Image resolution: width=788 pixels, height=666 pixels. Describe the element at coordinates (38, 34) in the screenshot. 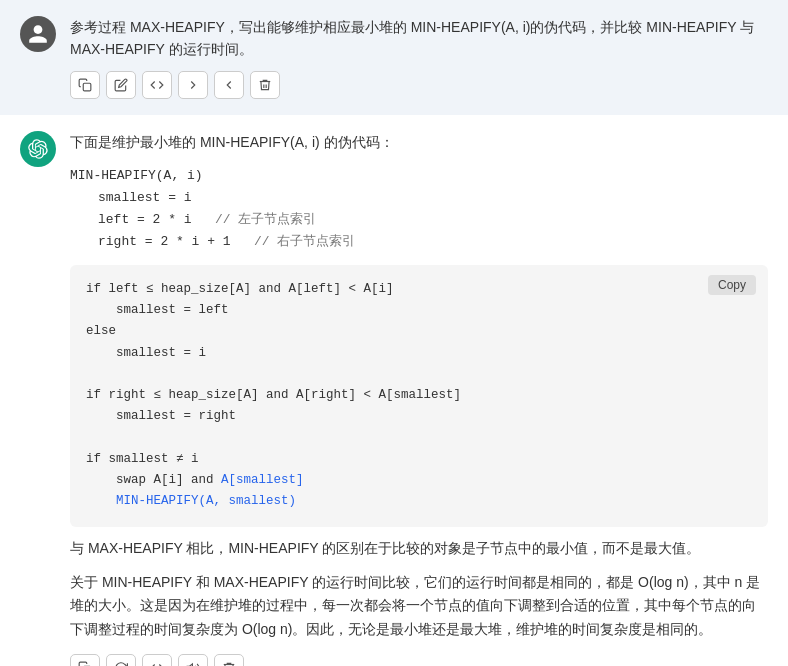

I see `user-avatar` at that location.